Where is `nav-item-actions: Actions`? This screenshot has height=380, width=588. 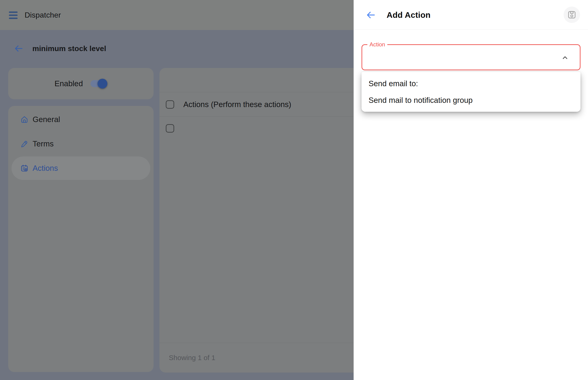
nav-item-actions: Actions is located at coordinates (81, 168).